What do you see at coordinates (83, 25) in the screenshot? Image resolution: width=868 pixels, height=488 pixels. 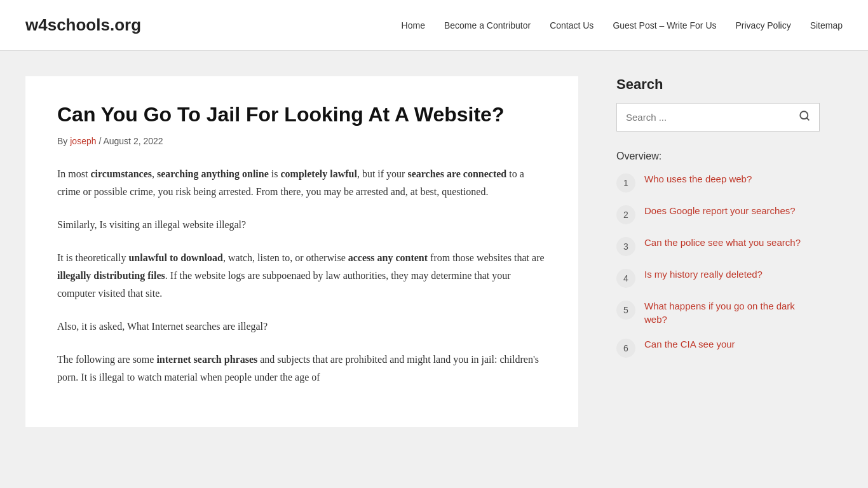 I see `site-logo: w4schools.org` at bounding box center [83, 25].